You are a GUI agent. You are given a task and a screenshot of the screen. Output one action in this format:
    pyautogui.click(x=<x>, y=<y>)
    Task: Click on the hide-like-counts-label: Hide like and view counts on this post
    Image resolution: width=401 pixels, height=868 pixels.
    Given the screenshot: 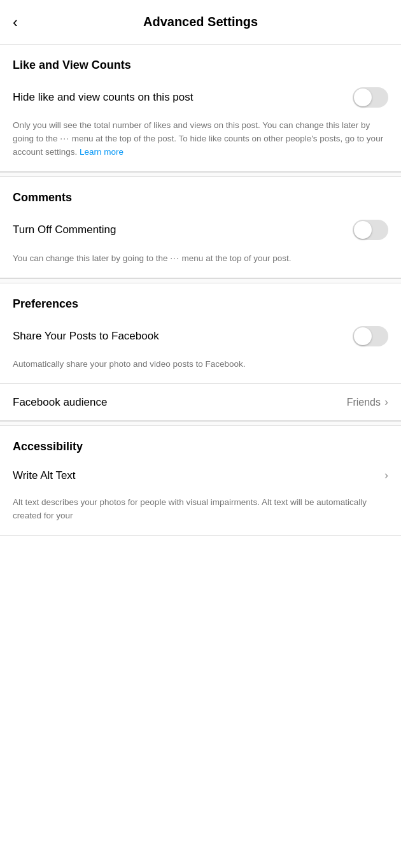 What is the action you would take?
    pyautogui.click(x=183, y=97)
    